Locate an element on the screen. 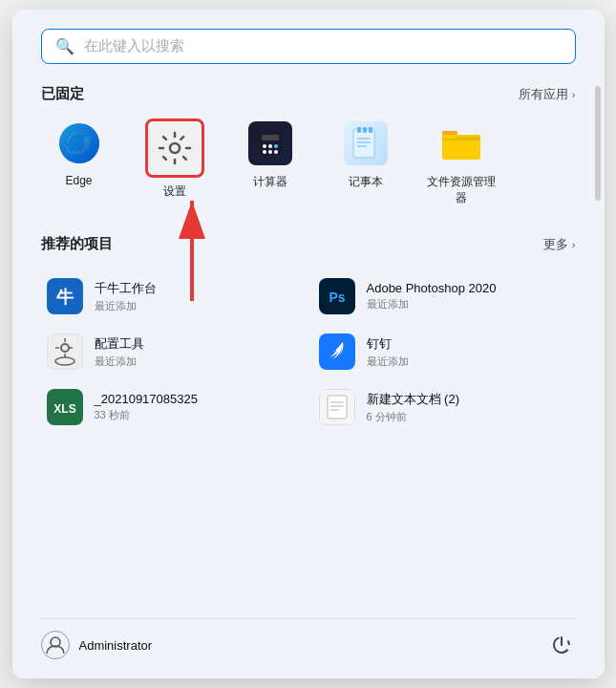 Image resolution: width=616 pixels, height=688 pixels. dingtalk-icon is located at coordinates (337, 352).